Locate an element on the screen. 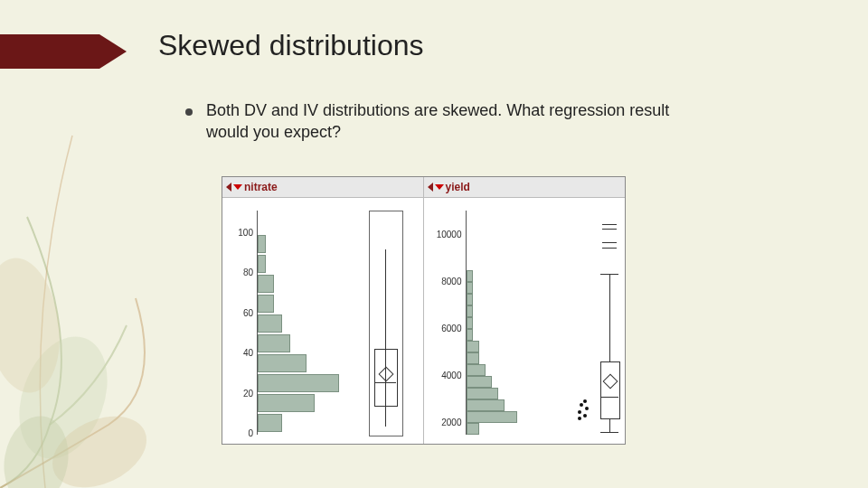  tick-100: 100 is located at coordinates (241, 233).